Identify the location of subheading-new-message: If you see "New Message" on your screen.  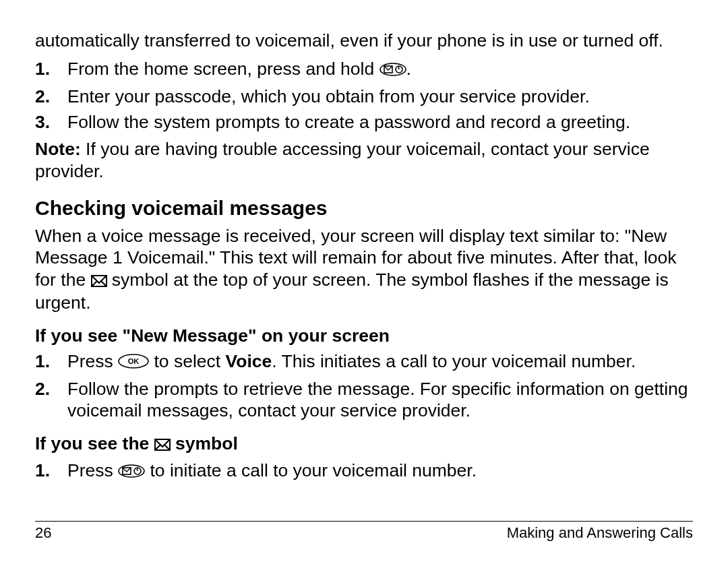
(364, 336).